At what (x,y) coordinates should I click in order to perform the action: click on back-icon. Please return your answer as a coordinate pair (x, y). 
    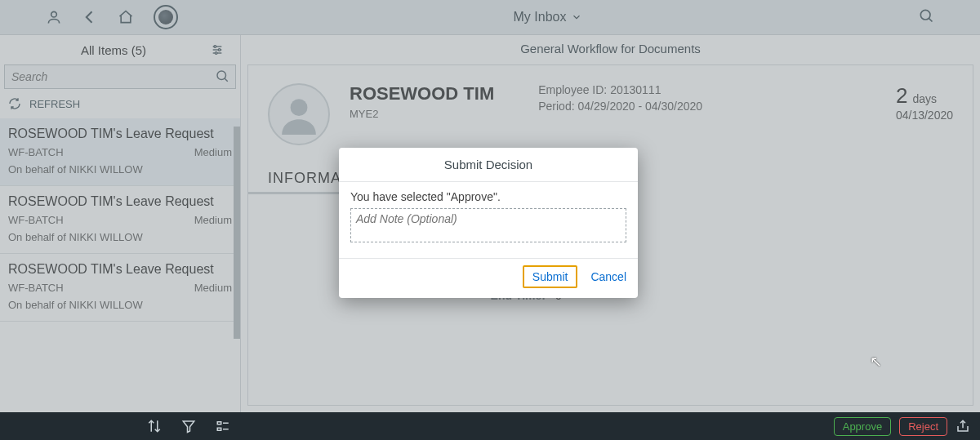
    Looking at the image, I should click on (90, 17).